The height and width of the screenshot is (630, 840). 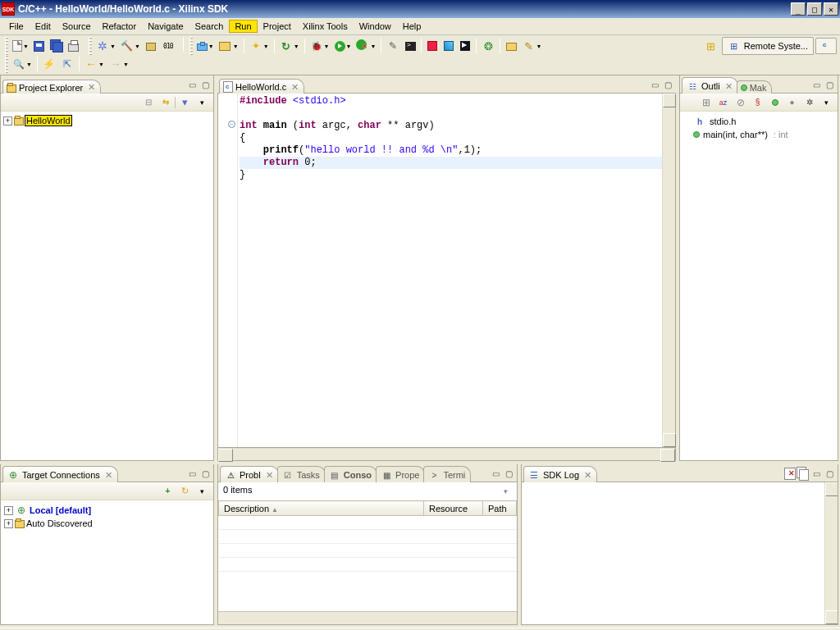 I want to click on problems-table: Description▲ResourcePath, so click(x=368, y=536).